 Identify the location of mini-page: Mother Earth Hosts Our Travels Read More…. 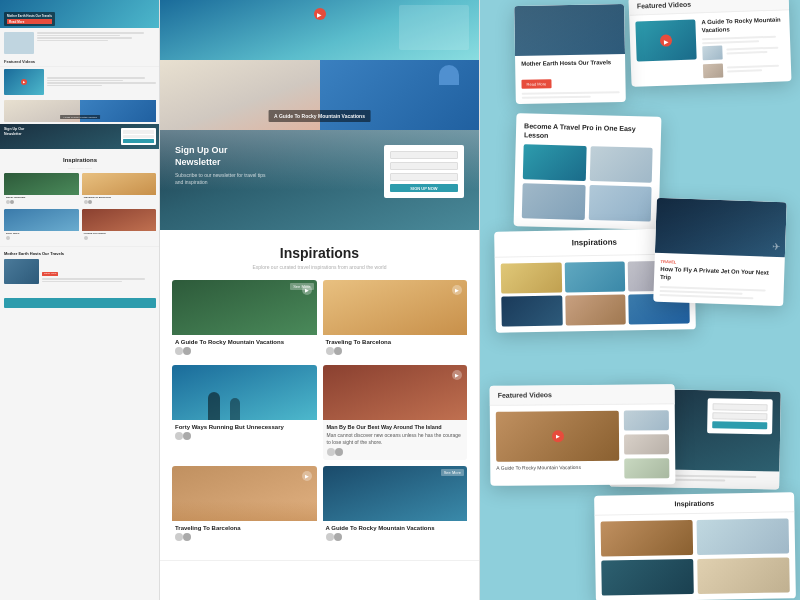
(80, 154).